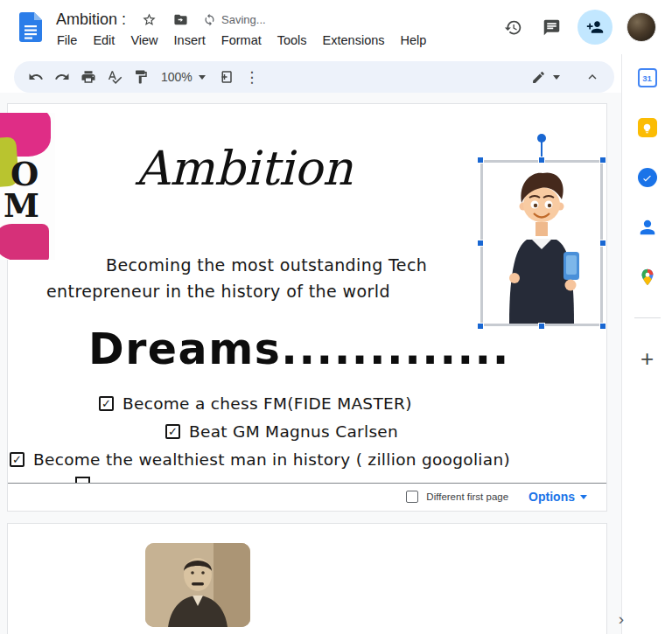  Describe the element at coordinates (294, 432) in the screenshot. I see `checklist-item-label: Beat GM Magnus Carlsen` at that location.